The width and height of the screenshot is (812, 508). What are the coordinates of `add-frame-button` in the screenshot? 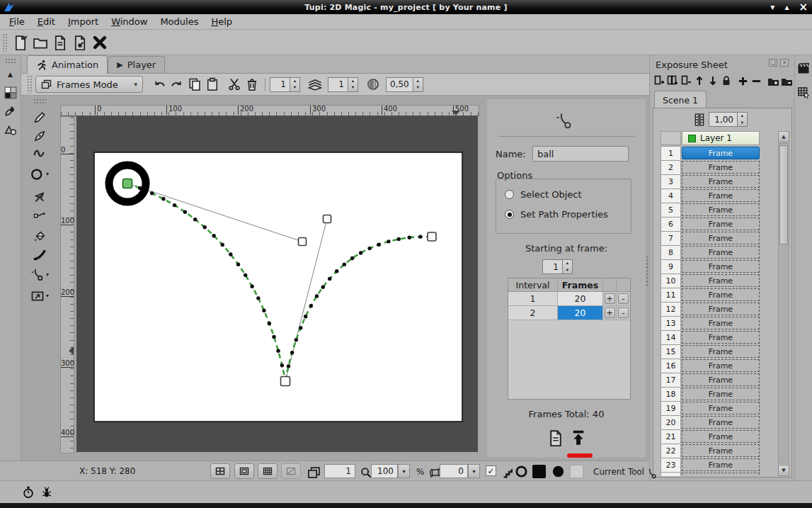 It's located at (743, 81).